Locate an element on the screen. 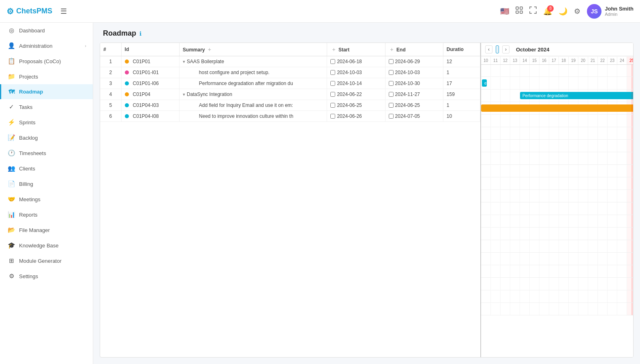 The height and width of the screenshot is (364, 640). gantt-day-header: 13 is located at coordinates (515, 61).